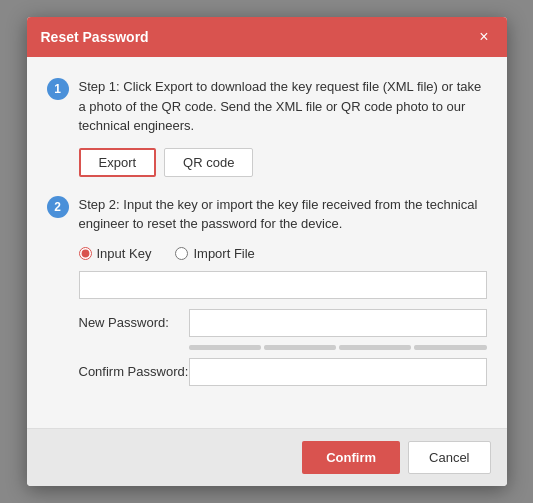 This screenshot has width=533, height=503. I want to click on radio-import-file-text: Import File, so click(224, 254).